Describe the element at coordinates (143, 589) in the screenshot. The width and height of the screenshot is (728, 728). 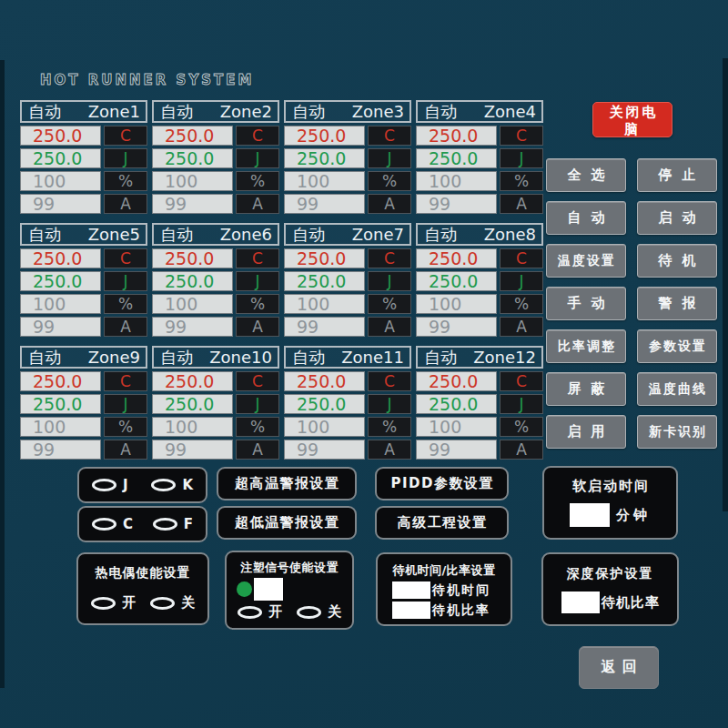
I see `thermocouple-enable-panel: 热电偶使能设置 开 关` at that location.